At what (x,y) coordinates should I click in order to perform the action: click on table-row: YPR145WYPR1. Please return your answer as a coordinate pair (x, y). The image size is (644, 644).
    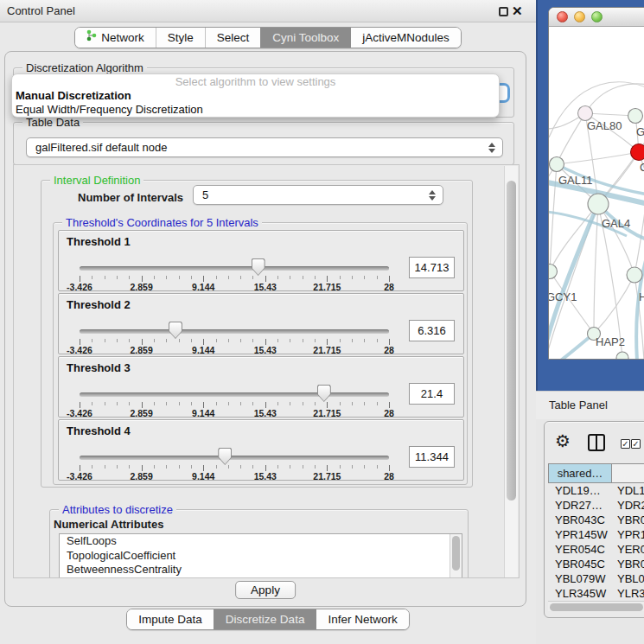
    Looking at the image, I should click on (596, 534).